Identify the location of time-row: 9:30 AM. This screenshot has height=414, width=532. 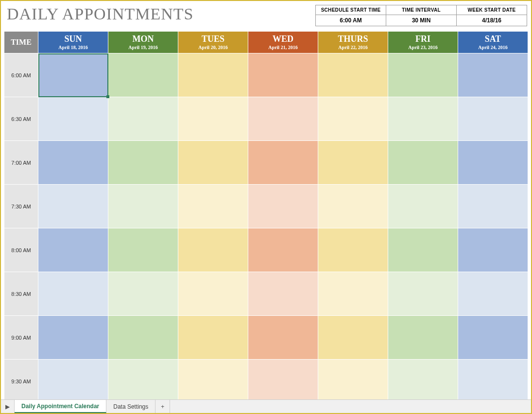
(266, 381).